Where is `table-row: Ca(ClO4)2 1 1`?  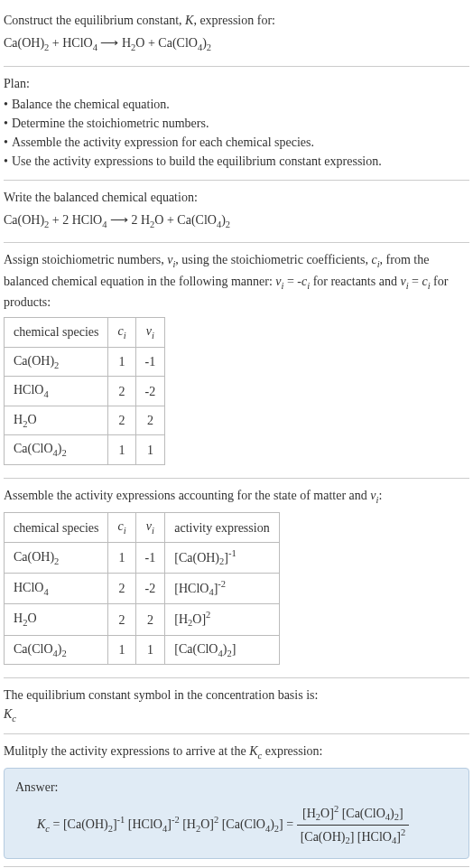 table-row: Ca(ClO4)2 1 1 is located at coordinates (85, 450).